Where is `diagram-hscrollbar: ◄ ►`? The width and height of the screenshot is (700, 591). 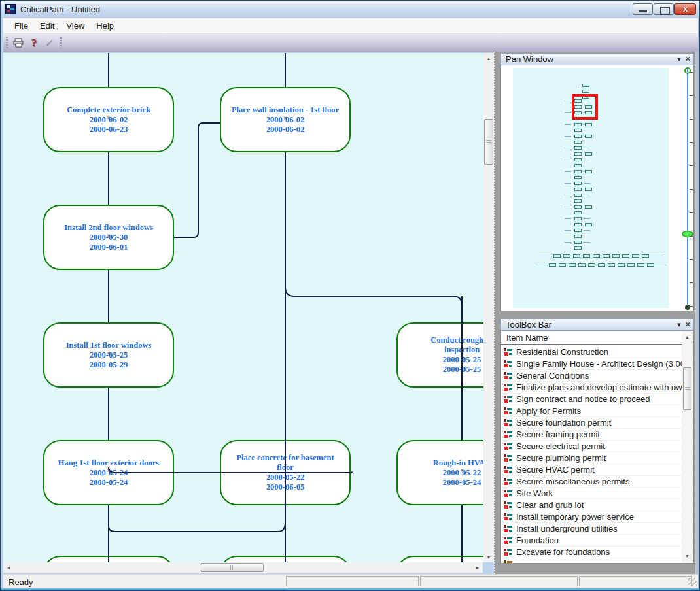 diagram-hscrollbar: ◄ ► is located at coordinates (243, 567).